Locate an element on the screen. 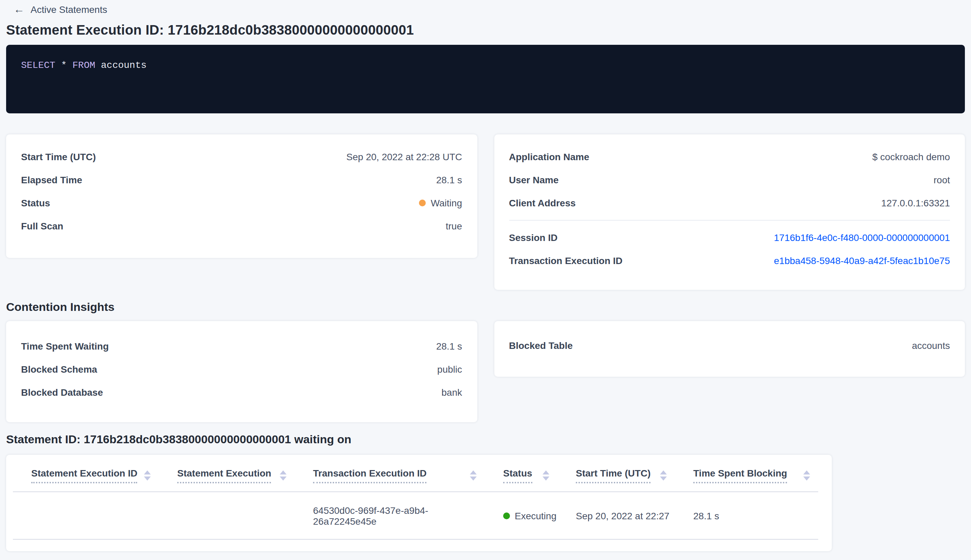 The width and height of the screenshot is (971, 560). detail-row-application-name: Application Name $ cockroach demo is located at coordinates (729, 157).